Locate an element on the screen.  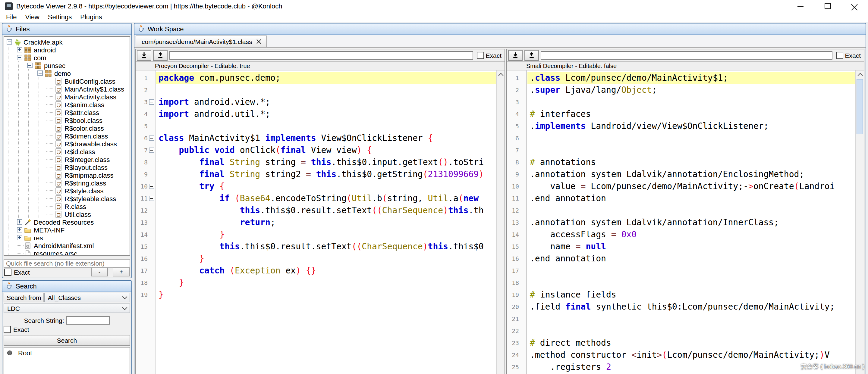
tree-item-mainactivity-class: MainActivity.class is located at coordinates (67, 97).